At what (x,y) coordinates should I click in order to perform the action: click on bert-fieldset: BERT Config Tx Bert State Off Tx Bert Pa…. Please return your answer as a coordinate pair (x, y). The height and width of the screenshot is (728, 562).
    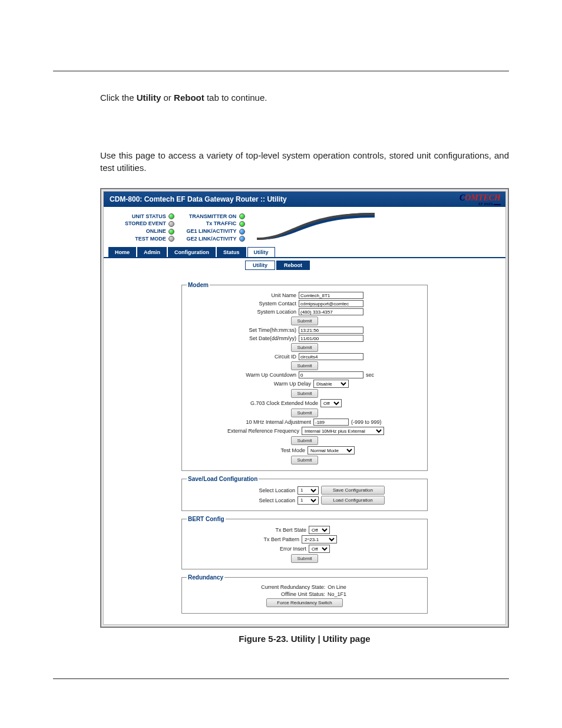
    Looking at the image, I should click on (305, 542).